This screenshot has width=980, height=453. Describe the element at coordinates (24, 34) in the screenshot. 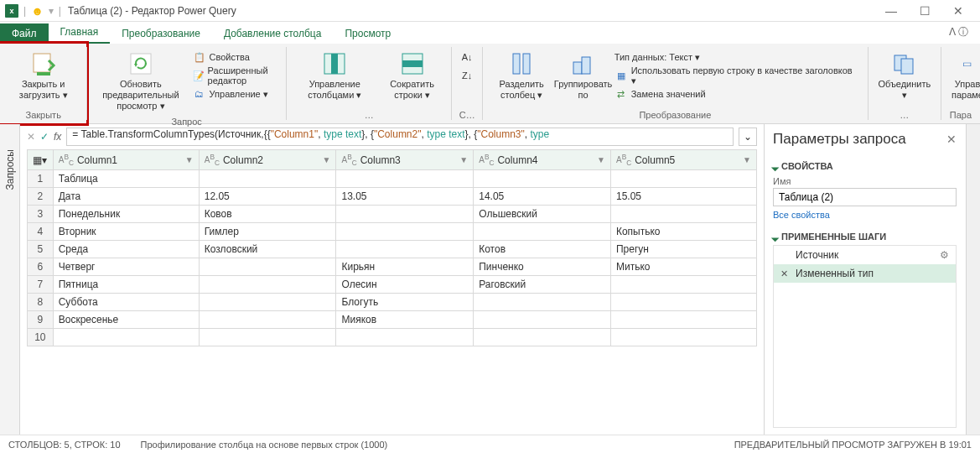

I see `tab-file: Файл` at that location.